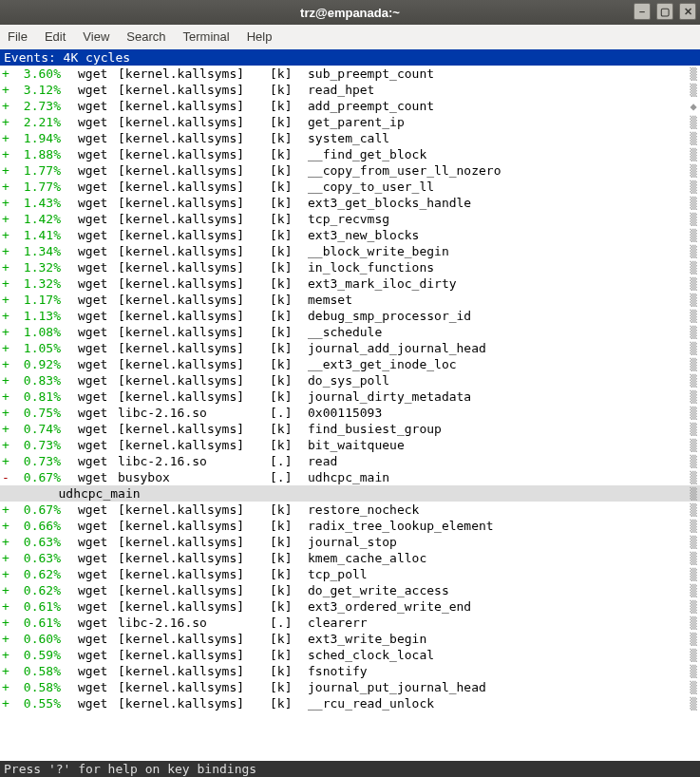 This screenshot has width=700, height=777. What do you see at coordinates (350, 541) in the screenshot?
I see `perf-row: +0.63%wget[kernel.kallsyms][k]journal_st…` at bounding box center [350, 541].